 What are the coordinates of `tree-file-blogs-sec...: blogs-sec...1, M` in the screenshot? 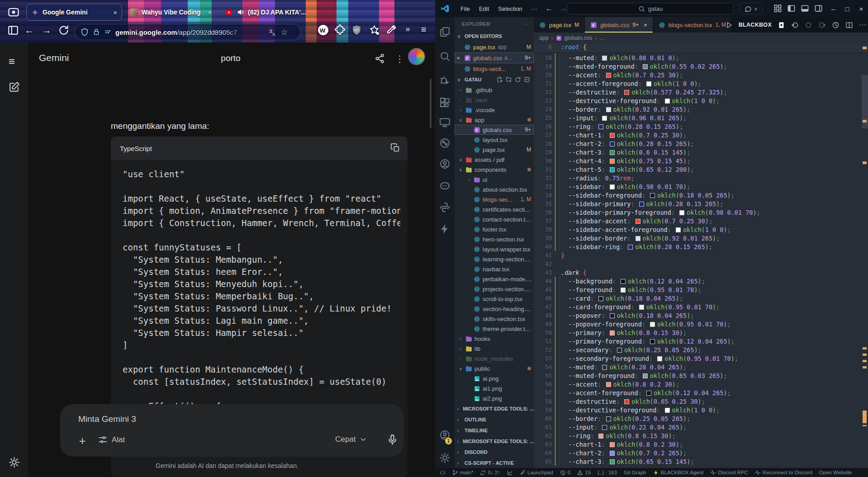 It's located at (494, 199).